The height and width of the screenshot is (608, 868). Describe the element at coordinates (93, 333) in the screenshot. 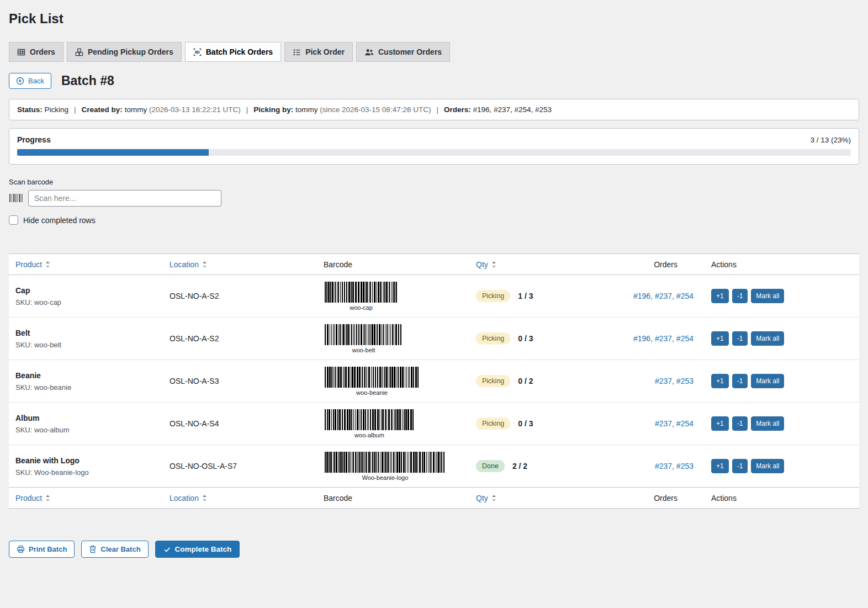

I see `product-name: Belt` at that location.